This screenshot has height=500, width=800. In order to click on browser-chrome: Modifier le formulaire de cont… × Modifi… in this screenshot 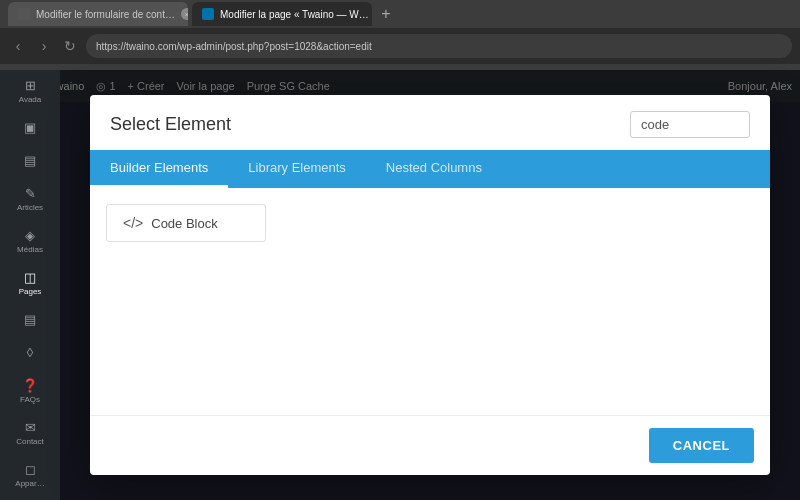, I will do `click(400, 35)`.